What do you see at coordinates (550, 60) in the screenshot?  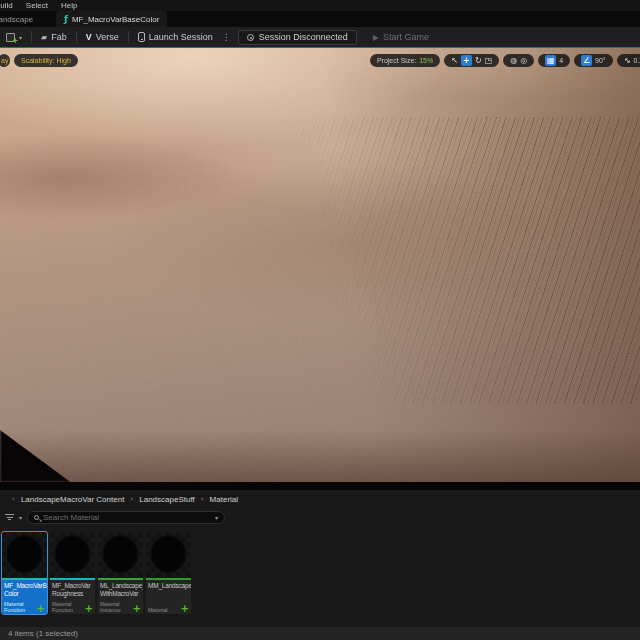 I see `grid-snap-icon: ▦` at bounding box center [550, 60].